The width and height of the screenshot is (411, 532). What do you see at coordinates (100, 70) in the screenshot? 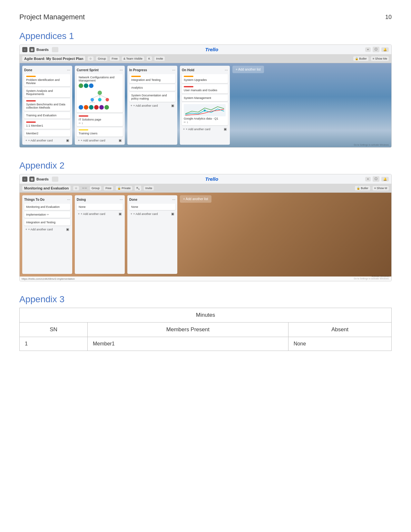
I see `list-header-sprint: Current Sprint ···` at bounding box center [100, 70].